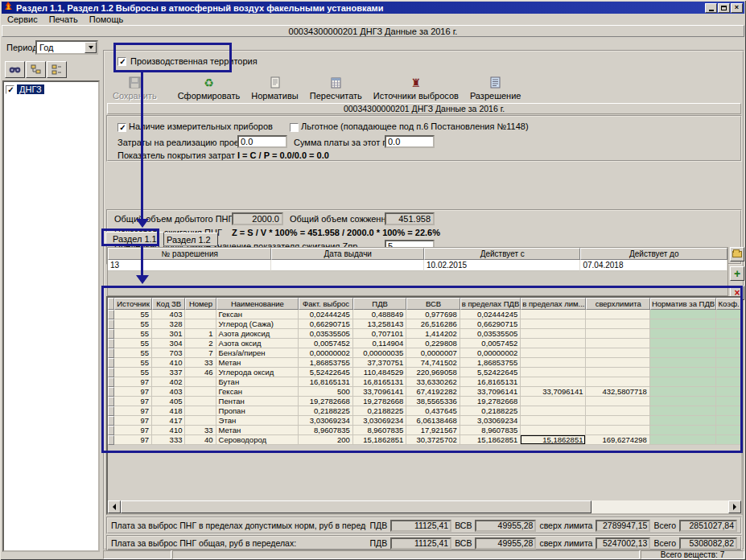 Image resolution: width=746 pixels, height=560 pixels. Describe the element at coordinates (238, 543) in the screenshot. I see `summary2-label: Плата за выброс ПНГ общая, руб в передел…` at that location.